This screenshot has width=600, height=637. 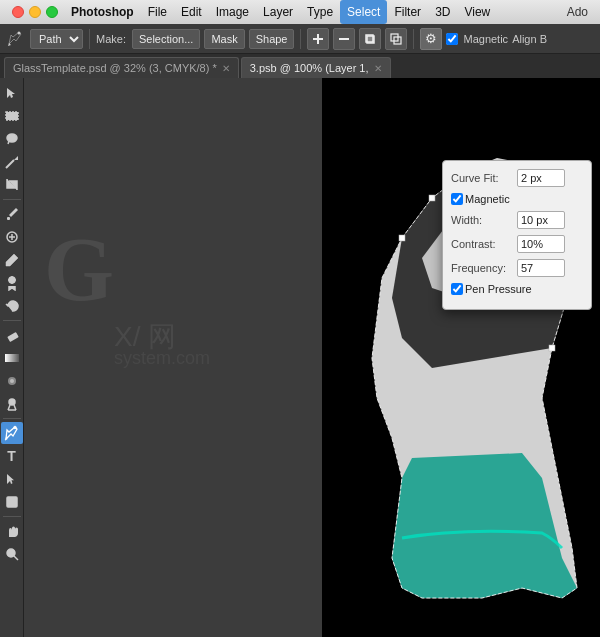 What do you see at coordinates (457, 289) in the screenshot?
I see `pen-pressure-checkbox` at bounding box center [457, 289].